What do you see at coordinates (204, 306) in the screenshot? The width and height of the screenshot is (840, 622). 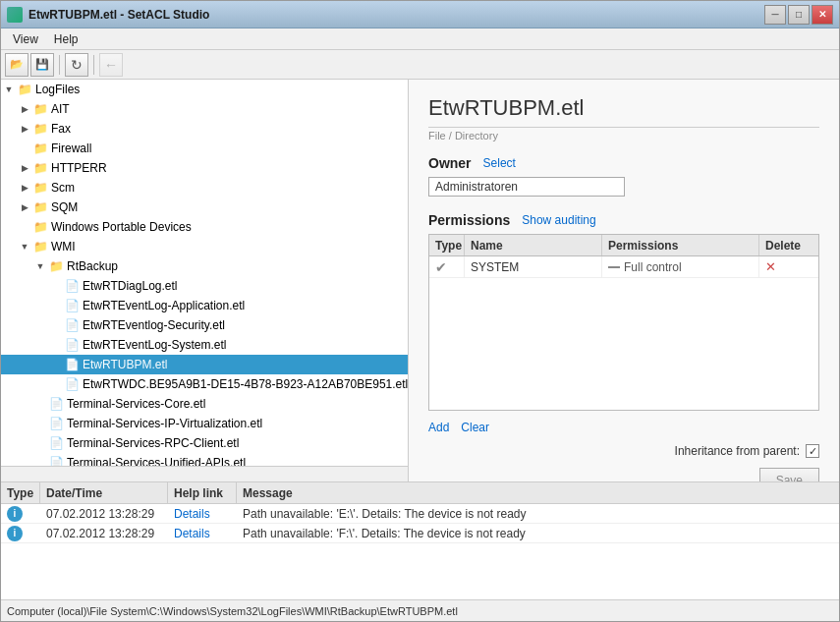 I see `tree-item-etwrteventlog-app: 📄 EtwRTEventLog-Application.etl` at bounding box center [204, 306].